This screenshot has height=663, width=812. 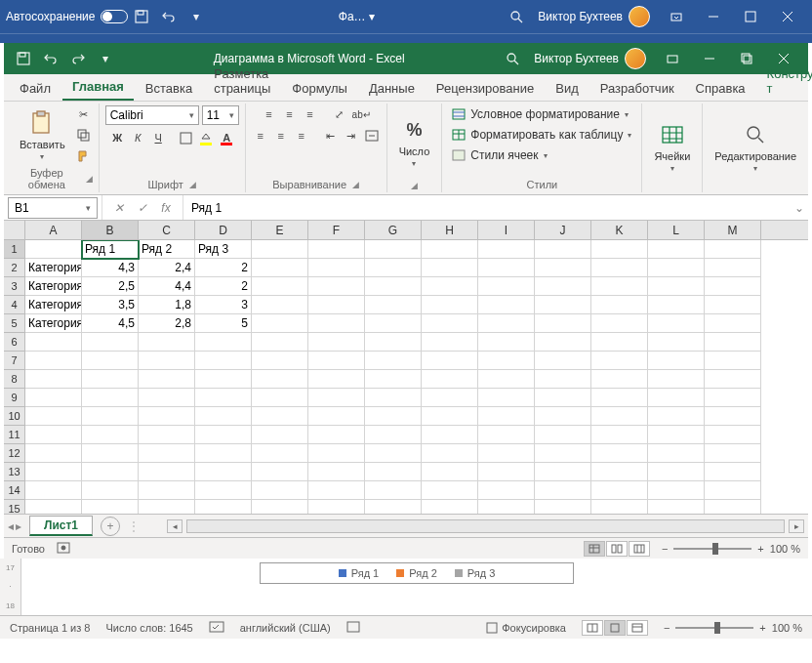 What do you see at coordinates (269, 114) in the screenshot?
I see `align-top-icon: ≡` at bounding box center [269, 114].